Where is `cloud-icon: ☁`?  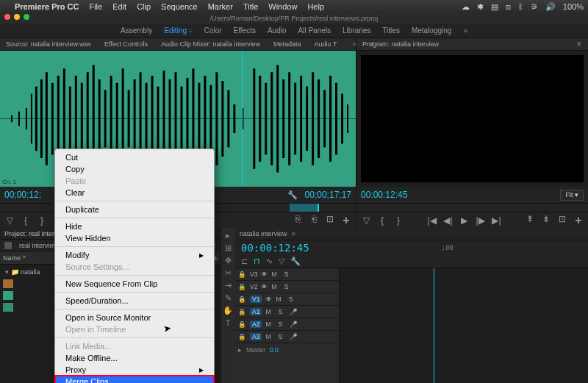
cloud-icon: ☁ is located at coordinates (466, 7).